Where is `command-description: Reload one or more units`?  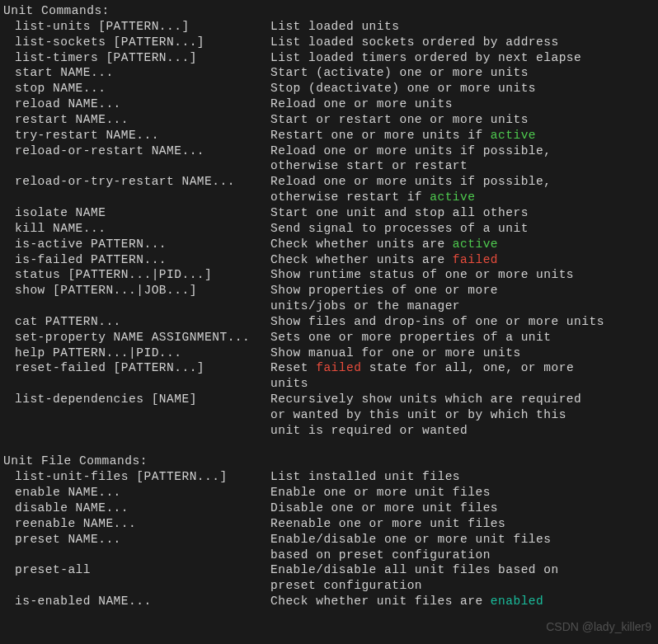 command-description: Reload one or more units is located at coordinates (361, 104).